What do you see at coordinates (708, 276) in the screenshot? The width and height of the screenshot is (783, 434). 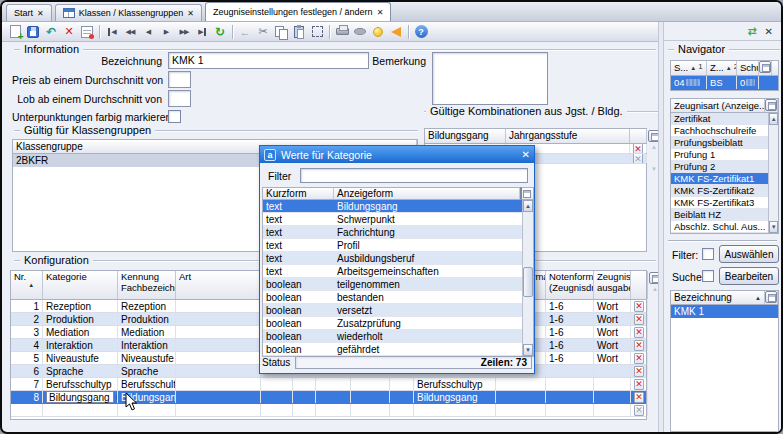 I see `suche-checkbox` at bounding box center [708, 276].